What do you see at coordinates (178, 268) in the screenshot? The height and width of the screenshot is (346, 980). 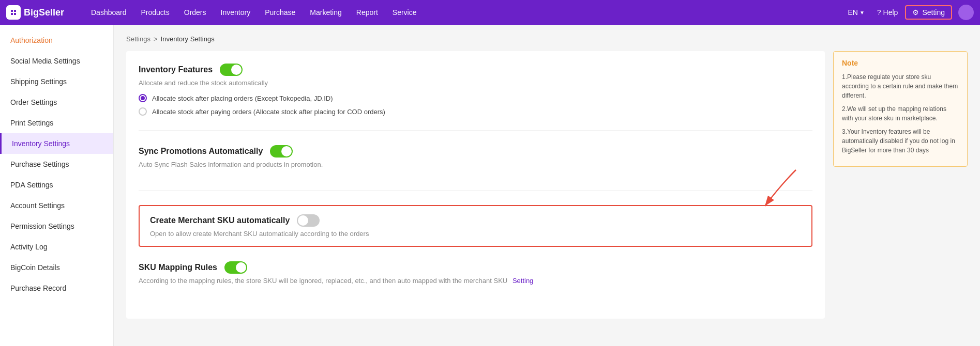 I see `sku-mapping-title: SKU Mapping Rules` at bounding box center [178, 268].